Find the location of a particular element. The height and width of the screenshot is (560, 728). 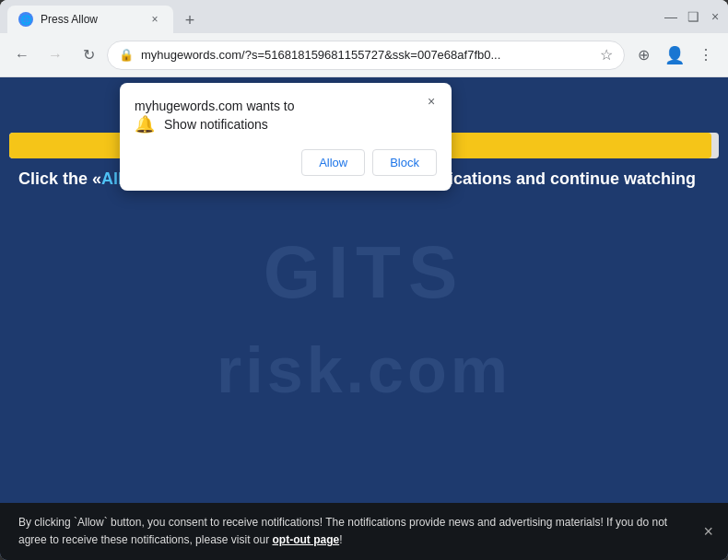

forward-button: → is located at coordinates (55, 55).